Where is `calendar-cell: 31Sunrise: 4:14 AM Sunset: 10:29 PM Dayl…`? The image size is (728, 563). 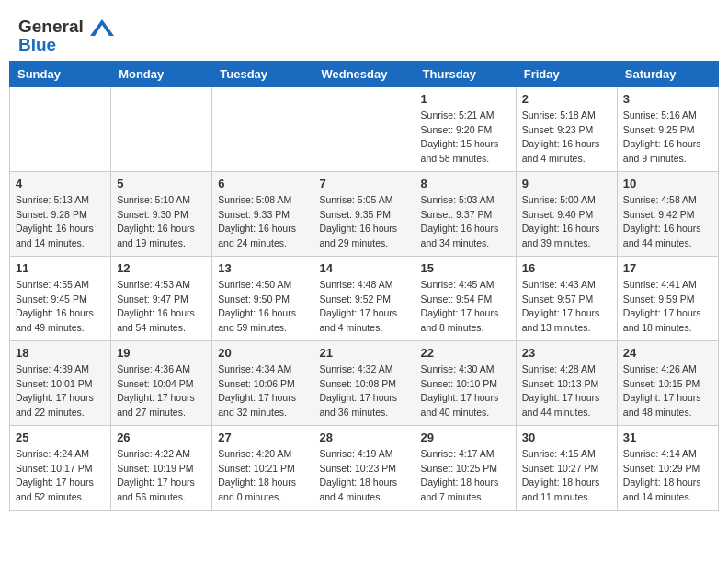 calendar-cell: 31Sunrise: 4:14 AM Sunset: 10:29 PM Dayl… is located at coordinates (667, 467).